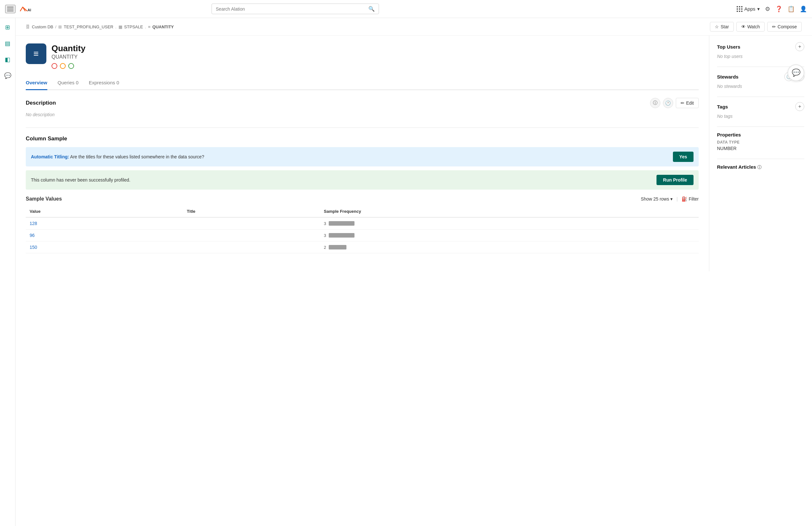  What do you see at coordinates (656, 199) in the screenshot?
I see `show-rows-button: Show 25 rows ▾` at bounding box center [656, 199].